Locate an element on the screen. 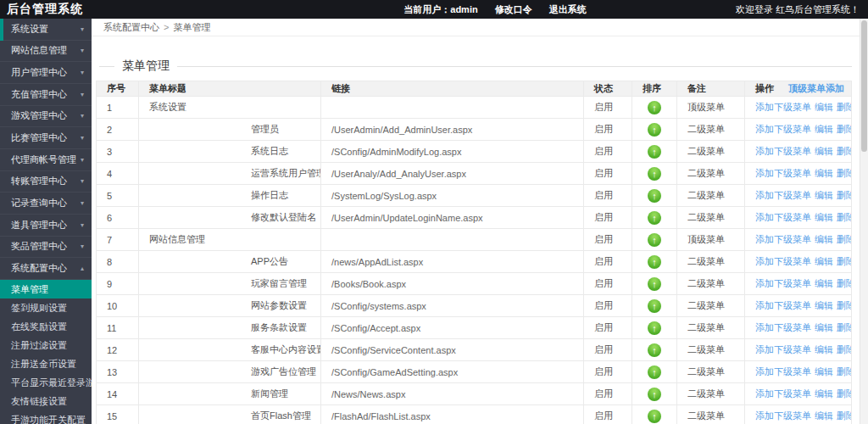  sidebar-item: 奖品管理中心▾ is located at coordinates (46, 248).